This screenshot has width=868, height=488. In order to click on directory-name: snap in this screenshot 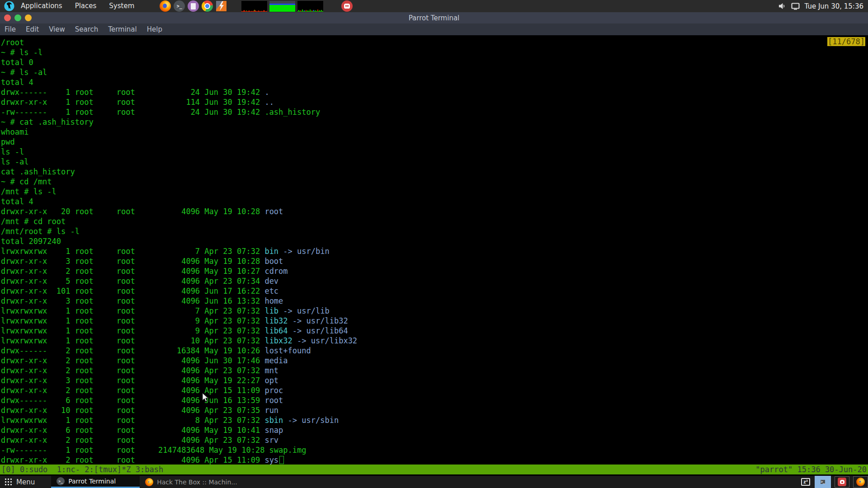, I will do `click(274, 430)`.